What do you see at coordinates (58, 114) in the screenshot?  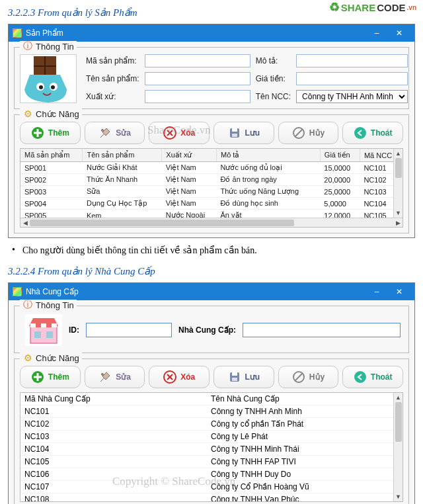 I see `group-title-func: Chức Năng` at bounding box center [58, 114].